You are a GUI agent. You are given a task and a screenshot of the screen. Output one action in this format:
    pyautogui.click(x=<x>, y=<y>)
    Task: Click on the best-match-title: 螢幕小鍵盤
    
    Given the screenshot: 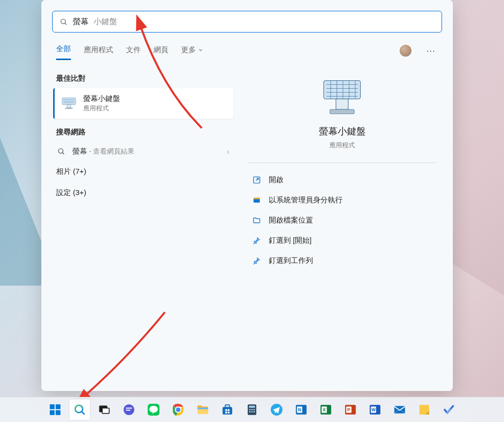 What is the action you would take?
    pyautogui.click(x=101, y=98)
    